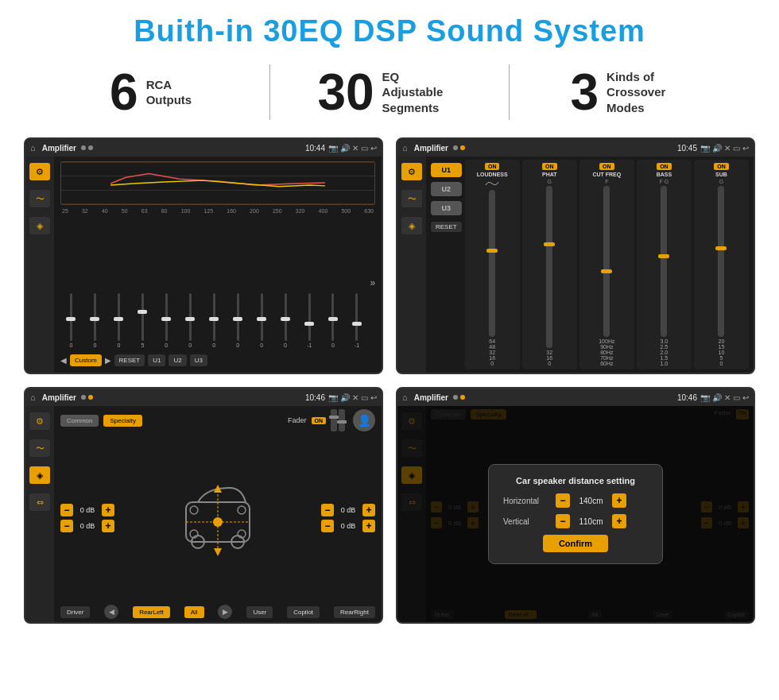 This screenshot has height=700, width=779. I want to click on eq-u3-btn: U3, so click(199, 361).